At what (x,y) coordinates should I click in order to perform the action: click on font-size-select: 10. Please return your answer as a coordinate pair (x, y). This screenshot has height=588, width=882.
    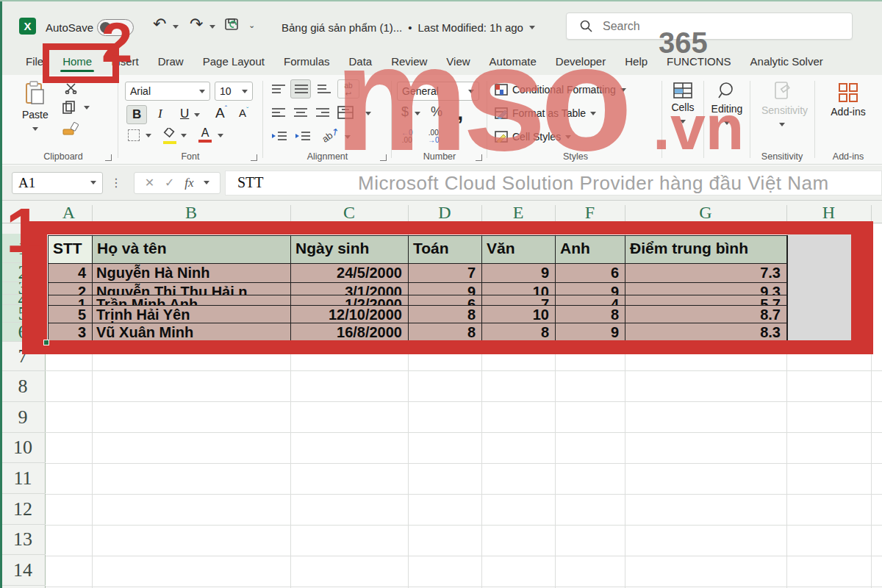
    Looking at the image, I should click on (234, 91).